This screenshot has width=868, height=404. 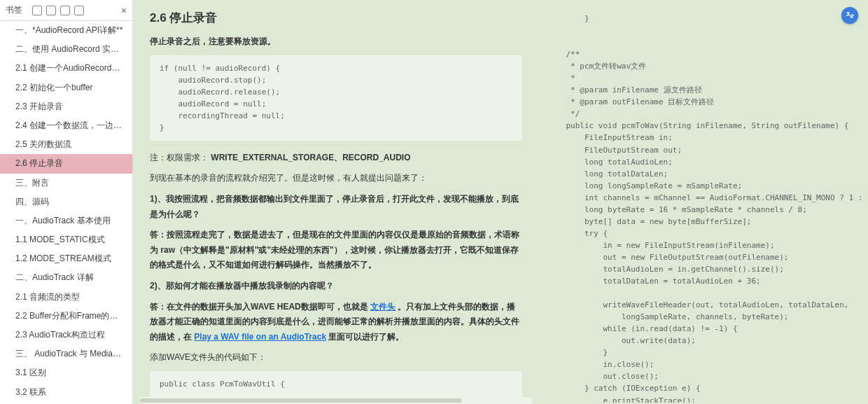 I want to click on toc-list: 一、*AudioRecord API详解**二、使用 AudioRecord 实…, so click(x=66, y=213).